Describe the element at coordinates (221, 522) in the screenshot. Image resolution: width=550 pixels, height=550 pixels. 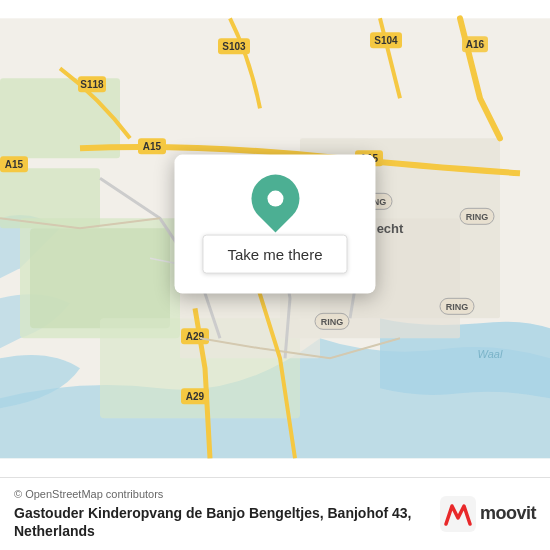
I see `location-title: Gastouder Kinderopvang de Banjo Bengeltj…` at that location.